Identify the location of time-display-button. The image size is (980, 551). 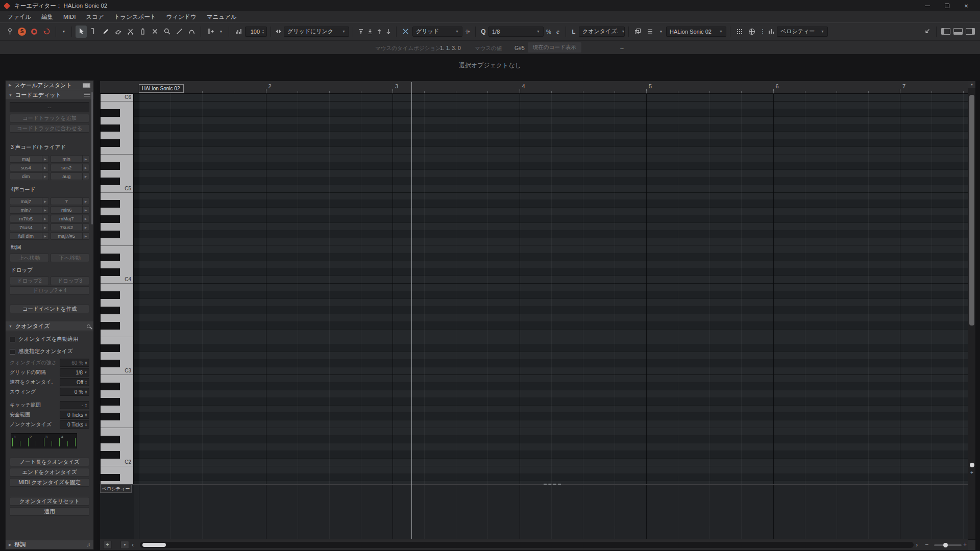
(752, 32).